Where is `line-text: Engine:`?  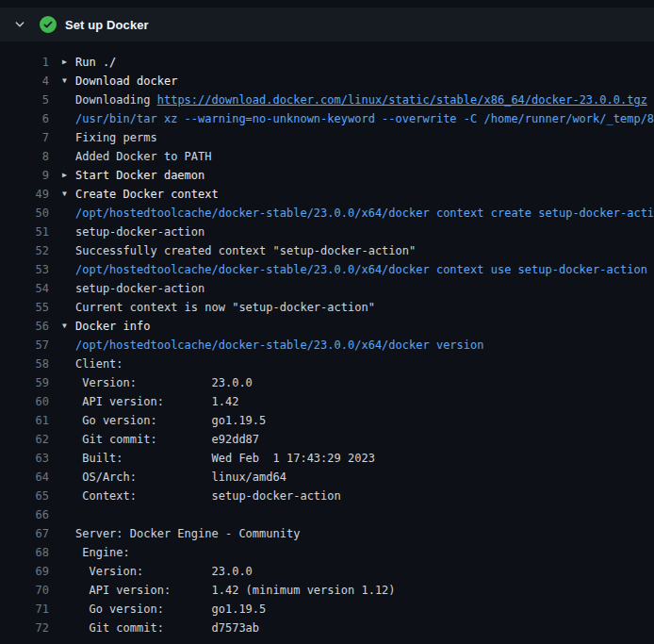 line-text: Engine: is located at coordinates (103, 553).